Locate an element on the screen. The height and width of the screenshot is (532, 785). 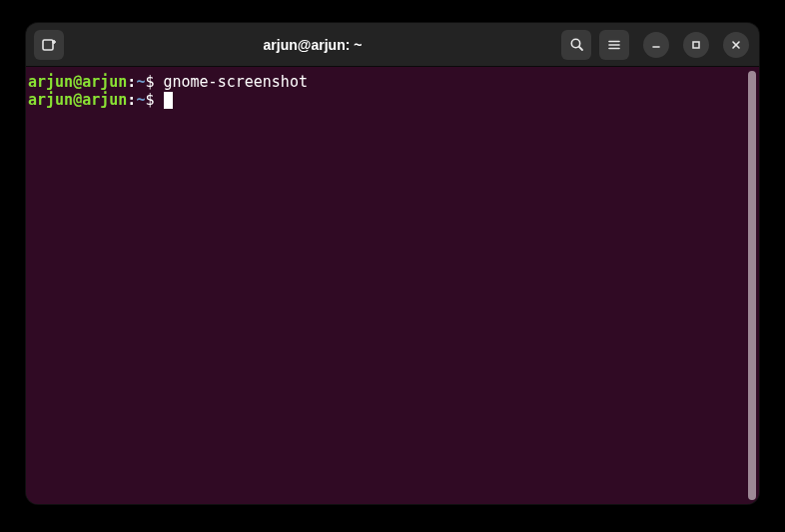
close-icon is located at coordinates (736, 45).